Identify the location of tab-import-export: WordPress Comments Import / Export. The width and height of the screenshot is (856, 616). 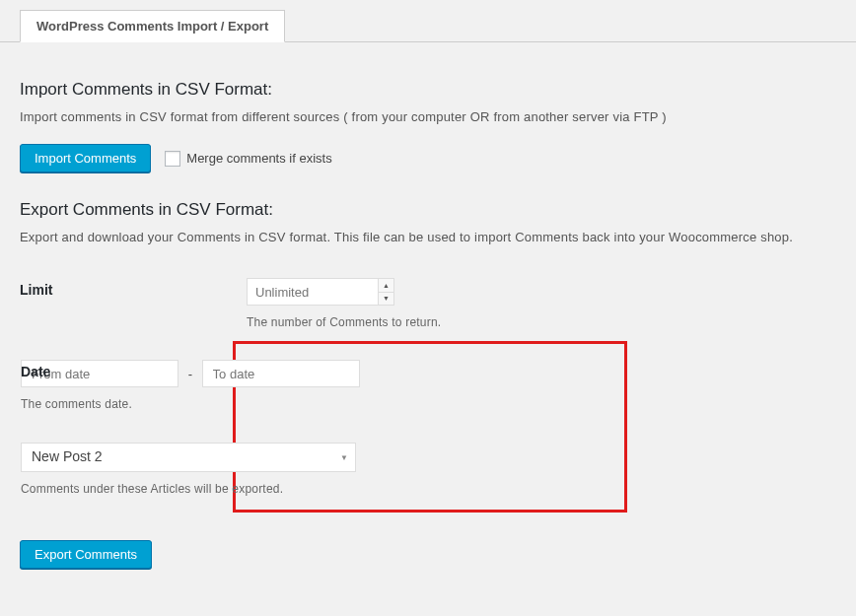
(152, 26).